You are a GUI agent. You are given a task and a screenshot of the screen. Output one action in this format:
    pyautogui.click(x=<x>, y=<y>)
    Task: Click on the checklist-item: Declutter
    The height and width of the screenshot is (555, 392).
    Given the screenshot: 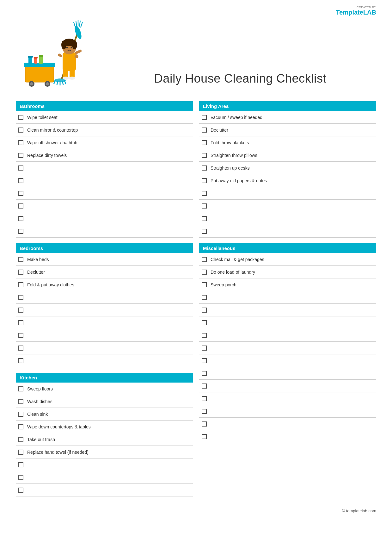 What is the action you would take?
    pyautogui.click(x=288, y=130)
    